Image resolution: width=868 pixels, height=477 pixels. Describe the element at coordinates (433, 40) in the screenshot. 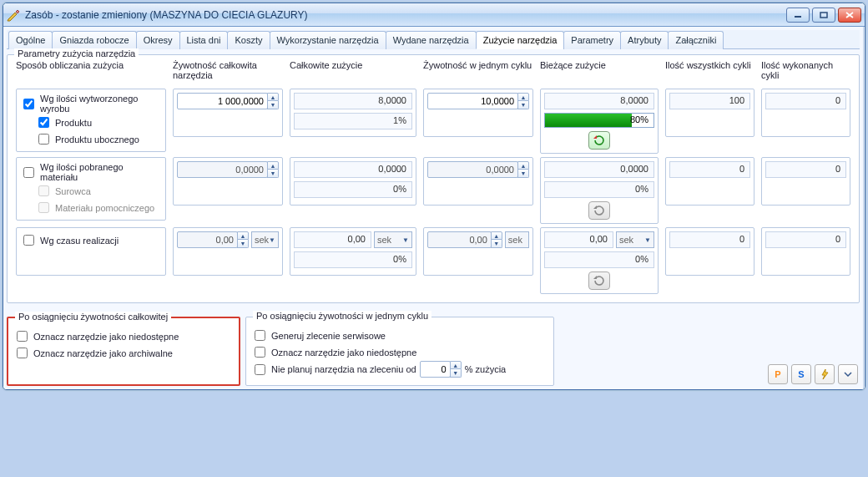

I see `tabs: OgólneGniazda roboczeOkresyLista dniKosz…` at that location.